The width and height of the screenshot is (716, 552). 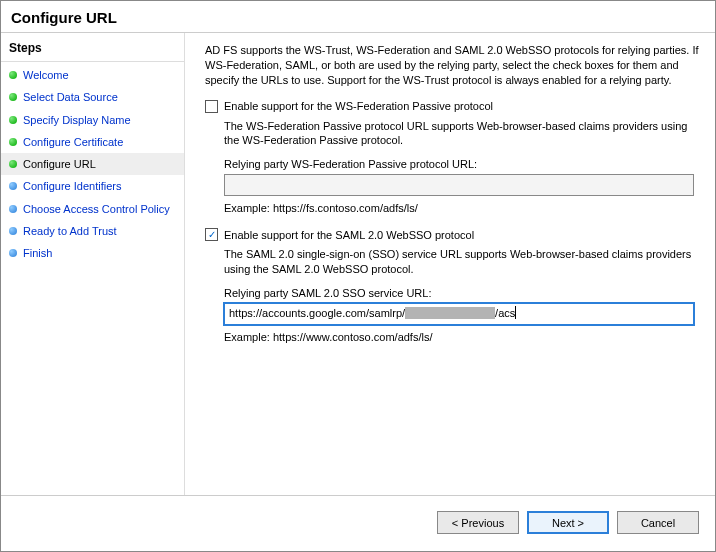 I want to click on step-welcome: Welcome, so click(x=92, y=75).